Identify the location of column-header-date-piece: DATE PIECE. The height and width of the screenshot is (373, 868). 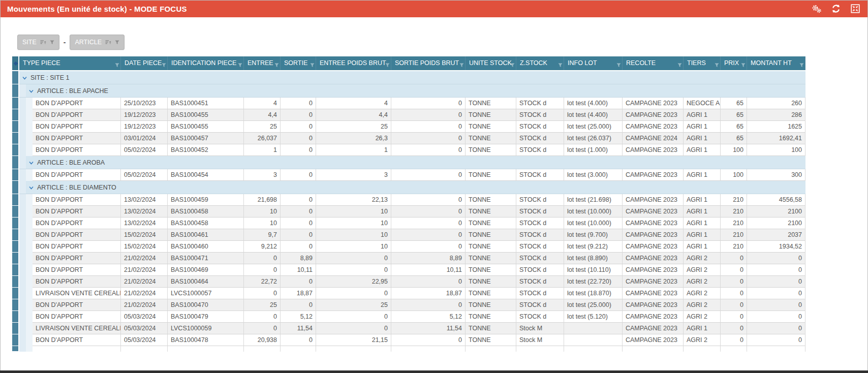
(144, 63).